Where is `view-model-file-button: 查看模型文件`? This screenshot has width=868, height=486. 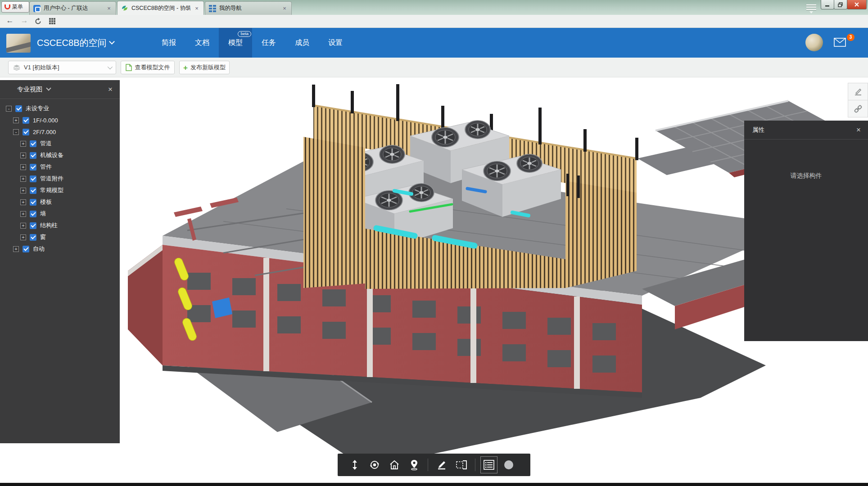 view-model-file-button: 查看模型文件 is located at coordinates (148, 68).